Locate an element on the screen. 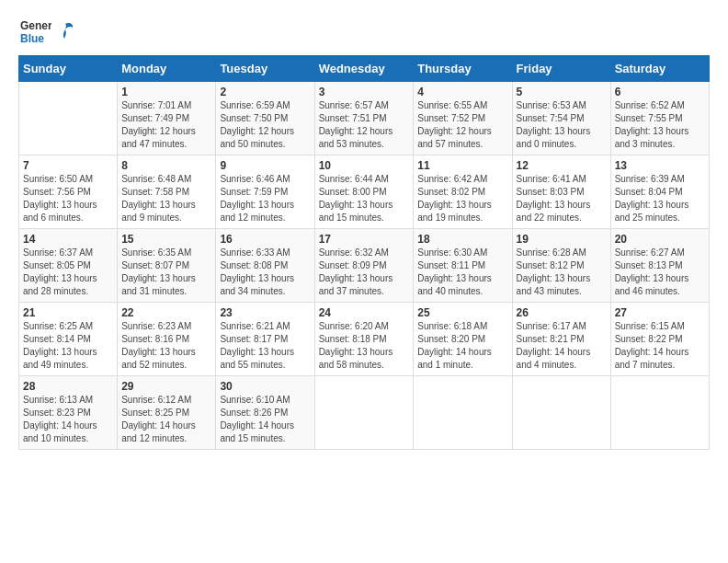 This screenshot has width=728, height=563. day-number: 11 is located at coordinates (462, 166).